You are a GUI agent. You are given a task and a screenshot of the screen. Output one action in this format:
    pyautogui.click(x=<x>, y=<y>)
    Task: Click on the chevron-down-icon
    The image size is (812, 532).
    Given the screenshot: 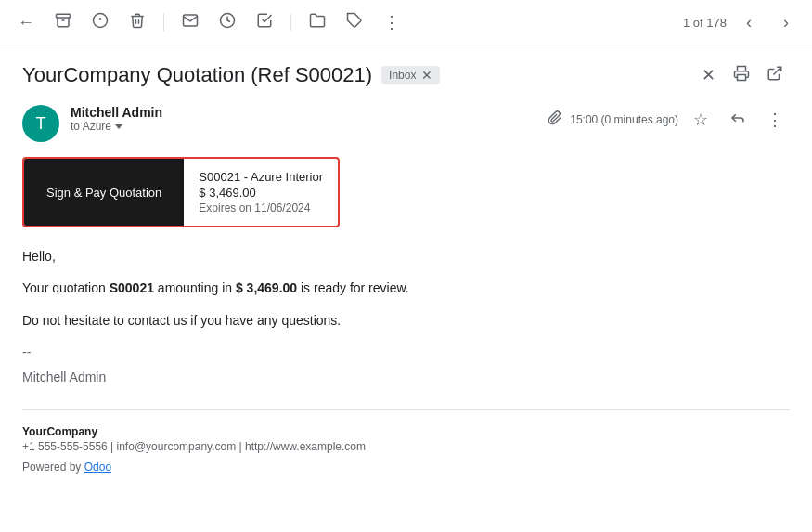 What is the action you would take?
    pyautogui.click(x=119, y=126)
    